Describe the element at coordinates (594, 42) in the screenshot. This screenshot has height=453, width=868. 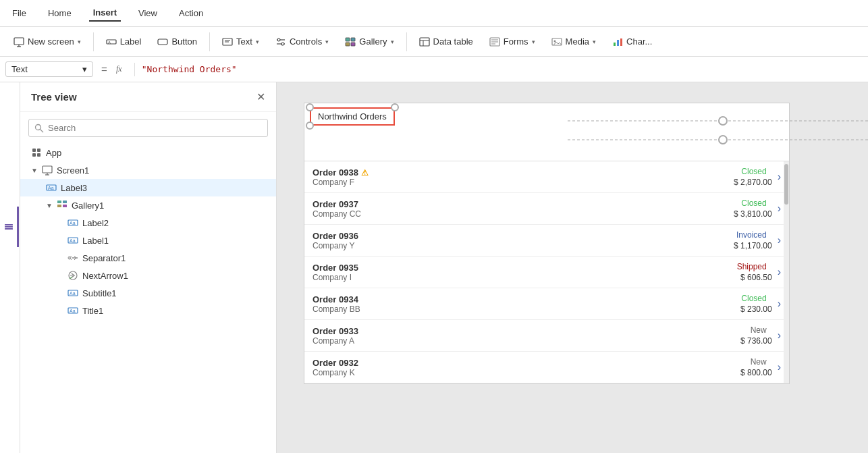
I see `media-chevron: ▾` at that location.